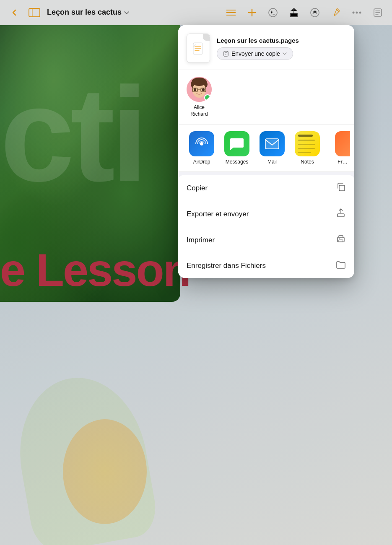 This screenshot has width=392, height=545. What do you see at coordinates (343, 144) in the screenshot?
I see `partial-app-icon` at bounding box center [343, 144].